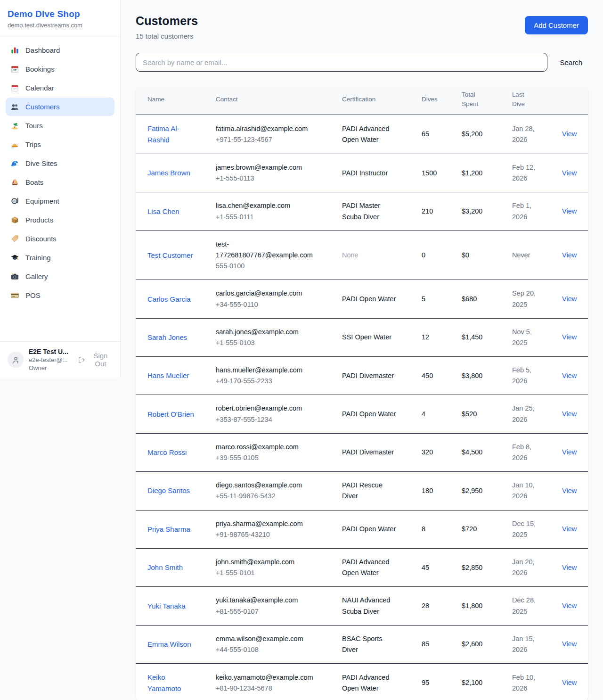 The image size is (603, 700). Describe the element at coordinates (182, 414) in the screenshot. I see `customer-name-link: Robert O'Brien` at that location.